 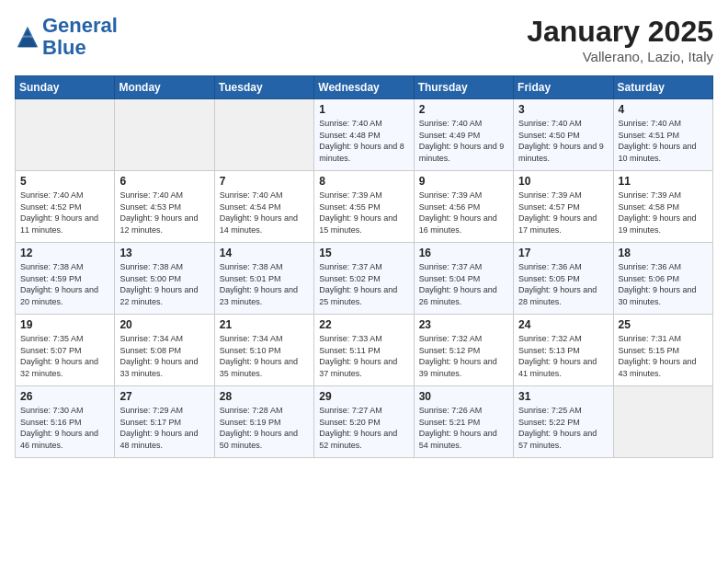 What do you see at coordinates (64, 213) in the screenshot?
I see `day-info: Sunrise: 7:40 AM Sunset: 4:52 PM Dayligh…` at bounding box center [64, 213].